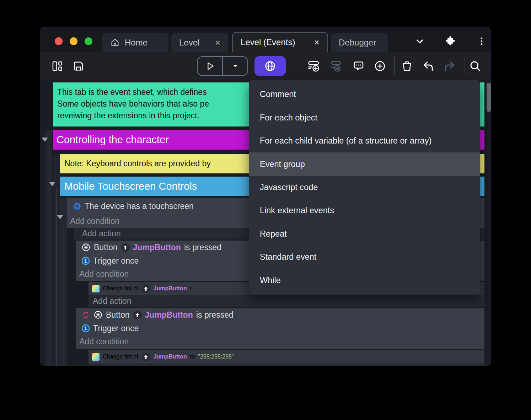  Describe the element at coordinates (139, 206) in the screenshot. I see `condition-text: The device has a touchscreen` at that location.